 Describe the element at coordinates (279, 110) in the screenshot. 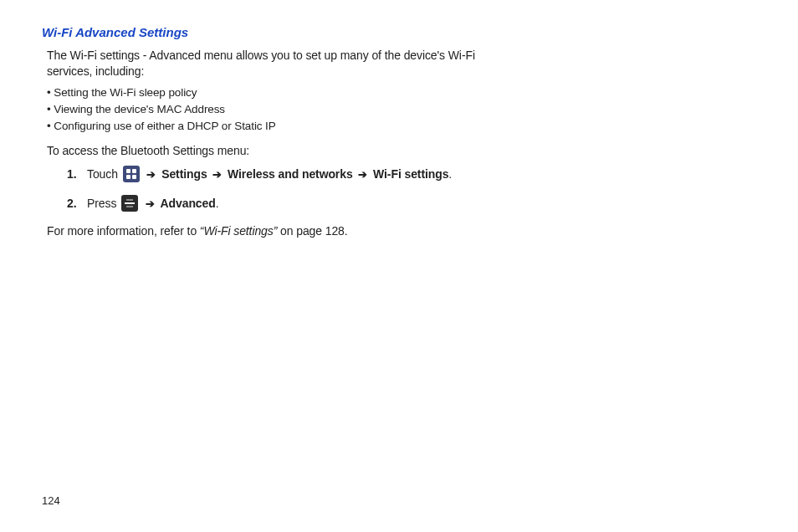

I see `bullet-list: • Setting the Wi-Fi sleep policy • Viewi…` at that location.